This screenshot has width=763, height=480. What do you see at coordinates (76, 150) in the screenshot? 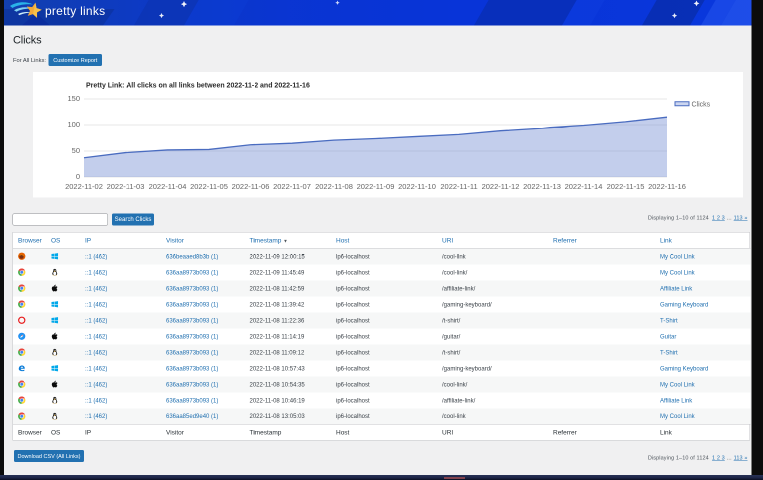
I see `svg-text: 50` at bounding box center [76, 150].